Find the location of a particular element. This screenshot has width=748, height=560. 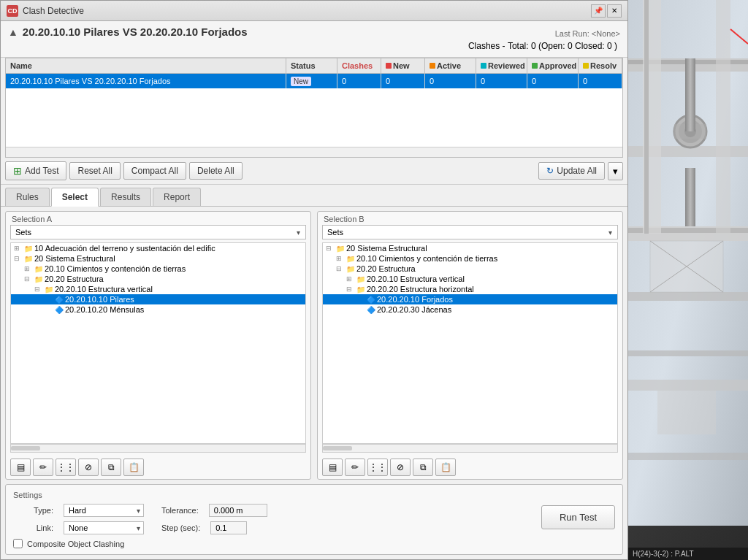

compact-all-button: Compact All is located at coordinates (155, 171).